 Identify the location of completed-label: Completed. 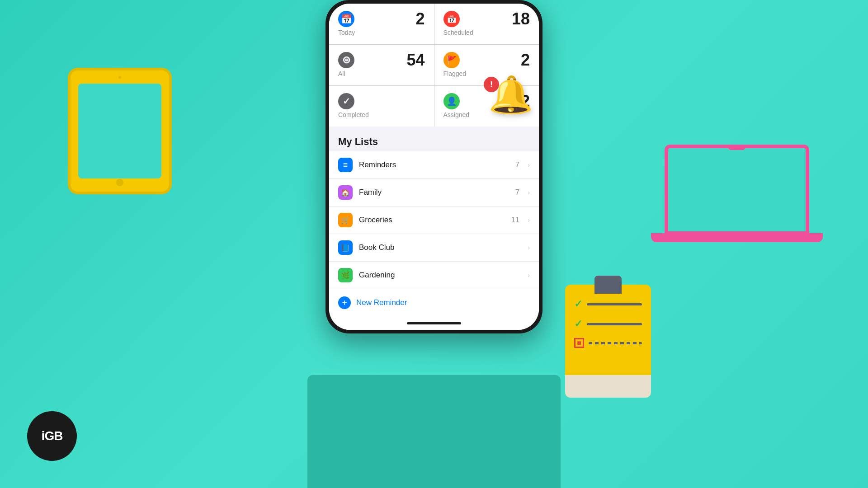
(382, 115).